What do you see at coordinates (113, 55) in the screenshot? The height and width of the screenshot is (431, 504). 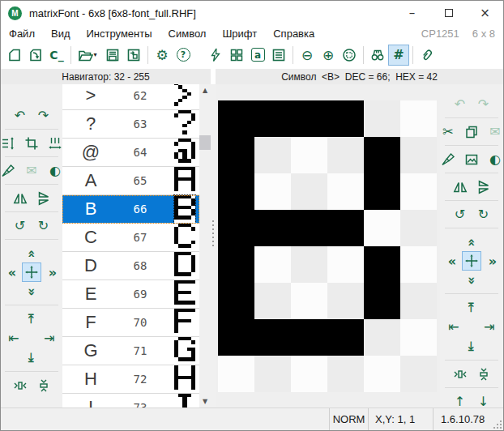 I see `save-font-button` at bounding box center [113, 55].